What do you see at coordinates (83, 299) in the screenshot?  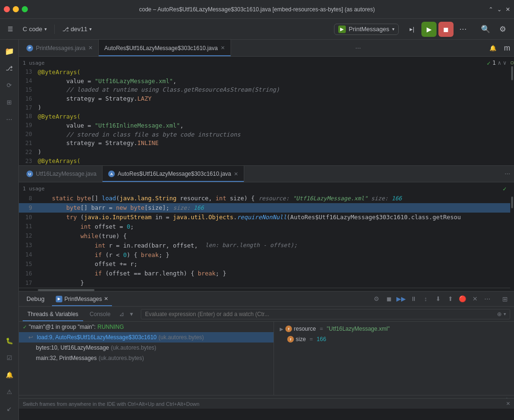 I see `debug-tab-label: PrintMessages` at bounding box center [83, 299].